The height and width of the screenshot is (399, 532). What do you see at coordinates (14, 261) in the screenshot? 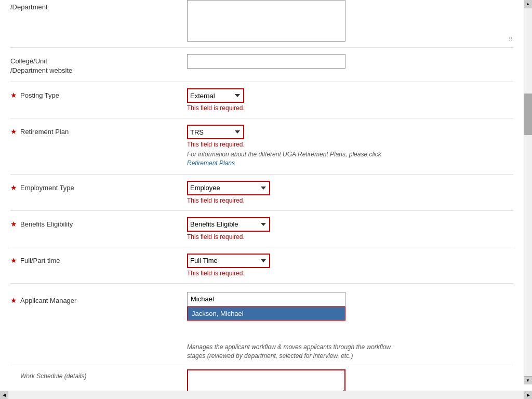
I see `full-part-required: ★` at bounding box center [14, 261].